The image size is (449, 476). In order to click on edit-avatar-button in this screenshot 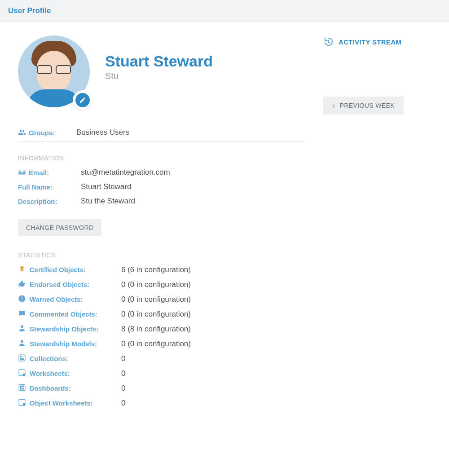, I will do `click(83, 100)`.